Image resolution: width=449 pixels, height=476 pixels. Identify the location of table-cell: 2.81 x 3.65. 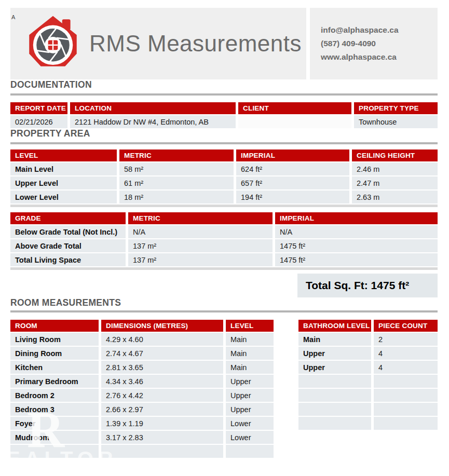
(162, 368).